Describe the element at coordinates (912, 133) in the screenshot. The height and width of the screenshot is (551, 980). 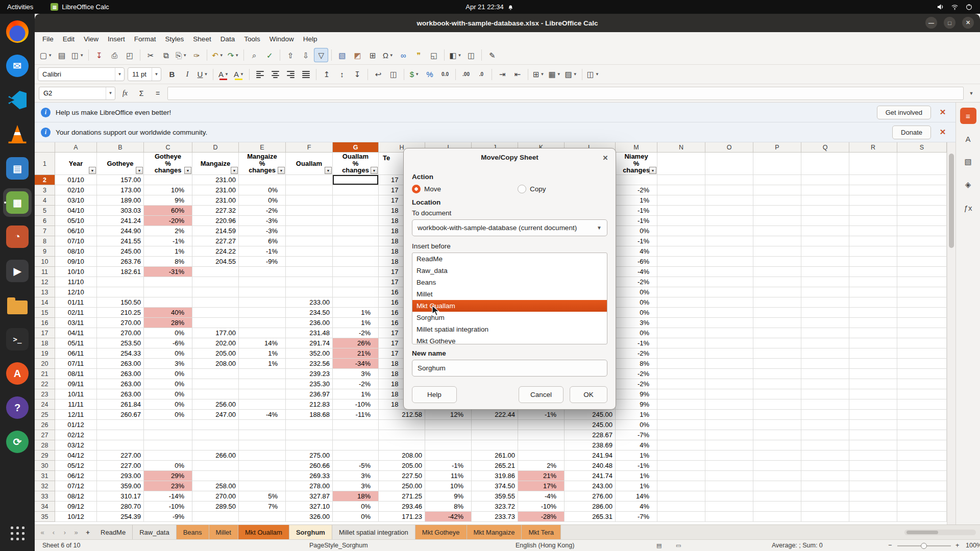
I see `donate-button: Donate` at that location.